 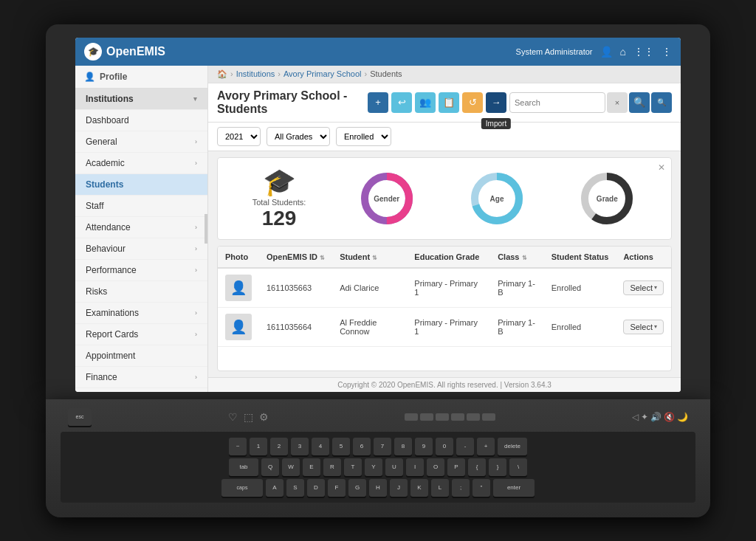 I want to click on rbracket-key: }, so click(x=498, y=467).